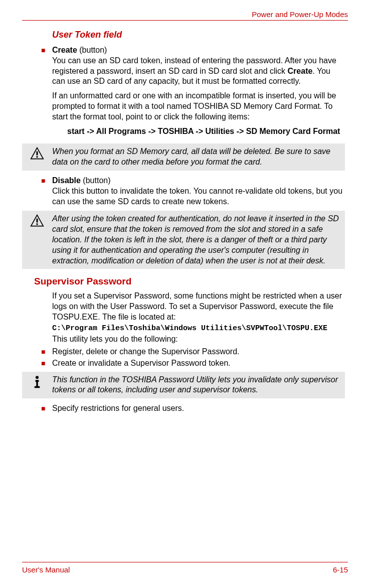 The image size is (370, 588). I want to click on section-user-token-title: User Token field, so click(199, 35).